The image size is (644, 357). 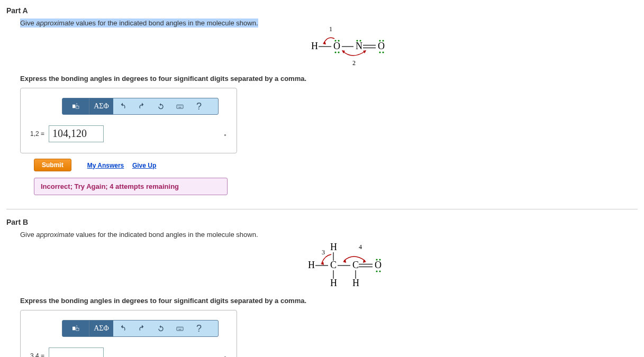 What do you see at coordinates (180, 328) in the screenshot?
I see `keyboard-btn-b` at bounding box center [180, 328].